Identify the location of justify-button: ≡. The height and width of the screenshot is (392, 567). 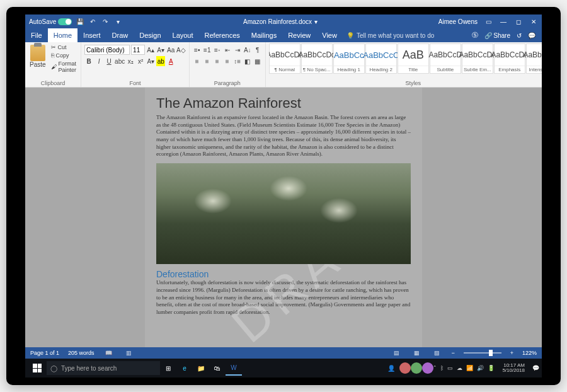
(227, 61).